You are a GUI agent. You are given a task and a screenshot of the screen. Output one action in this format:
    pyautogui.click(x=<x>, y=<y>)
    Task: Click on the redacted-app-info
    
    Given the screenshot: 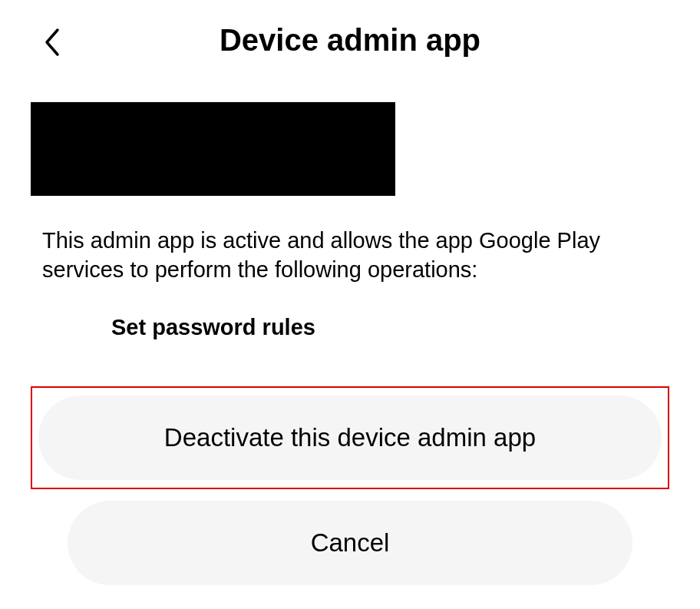 What is the action you would take?
    pyautogui.click(x=213, y=149)
    